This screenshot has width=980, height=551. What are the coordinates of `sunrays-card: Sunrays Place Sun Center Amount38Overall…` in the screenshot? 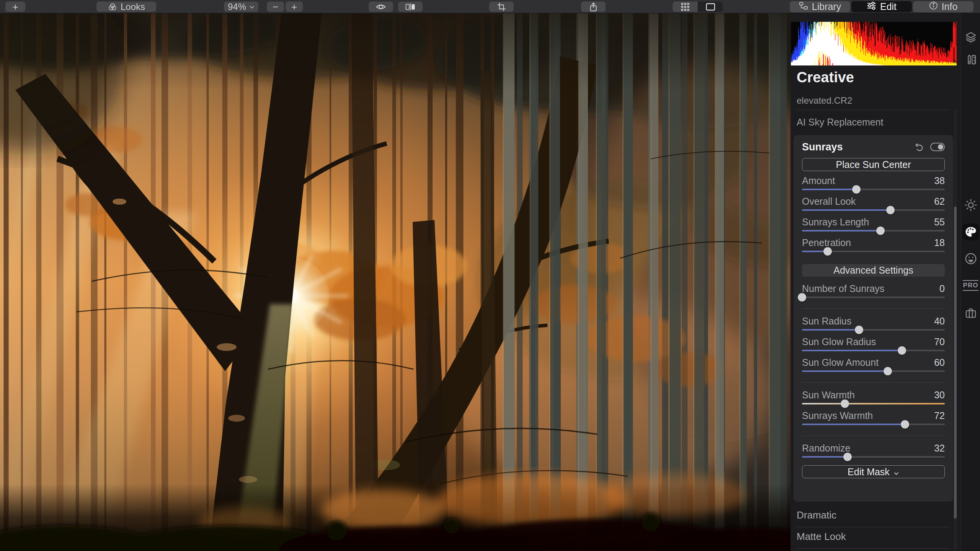 It's located at (874, 318).